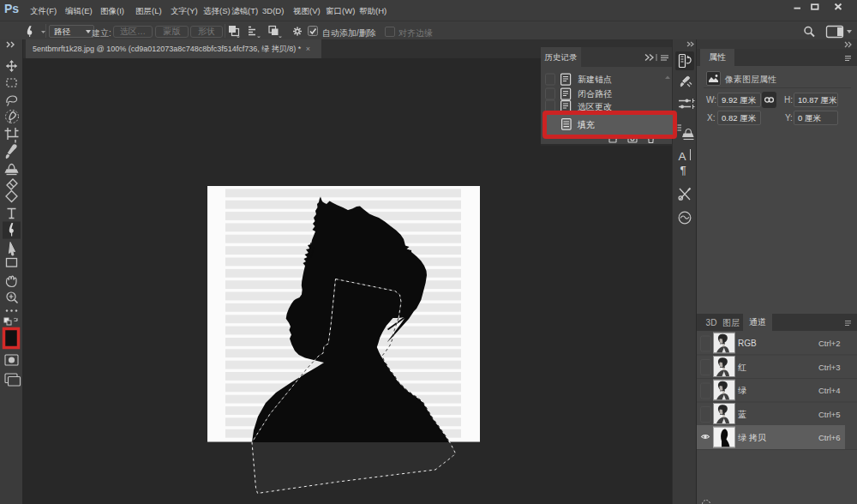  Describe the element at coordinates (830, 367) in the screenshot. I see `svg-text: Ctrl+3` at that location.